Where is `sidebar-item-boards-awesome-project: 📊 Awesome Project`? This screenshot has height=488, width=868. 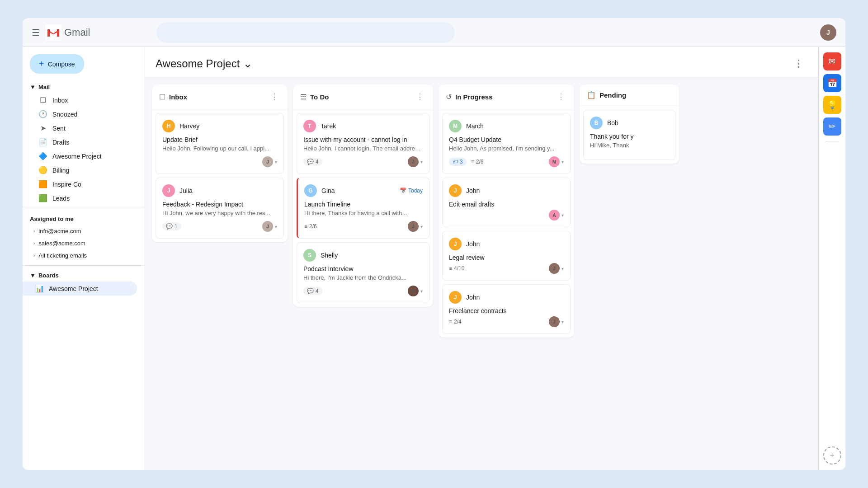 sidebar-item-boards-awesome-project: 📊 Awesome Project is located at coordinates (80, 288).